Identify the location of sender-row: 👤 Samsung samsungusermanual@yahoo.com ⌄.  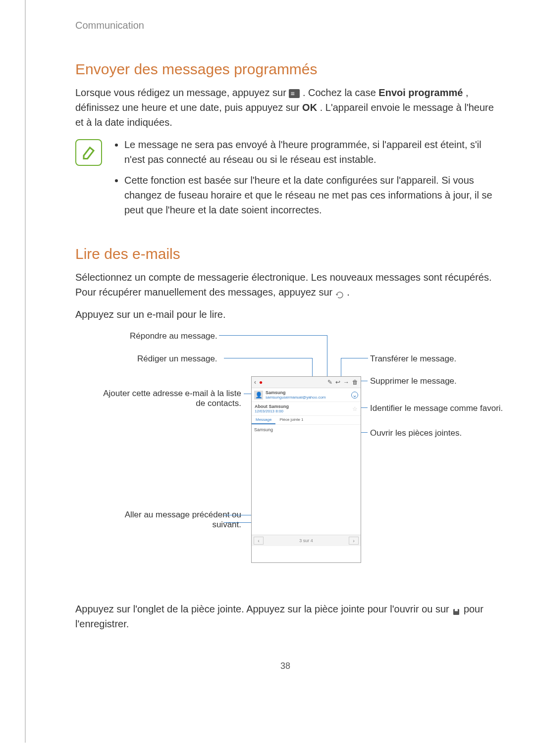
(306, 395).